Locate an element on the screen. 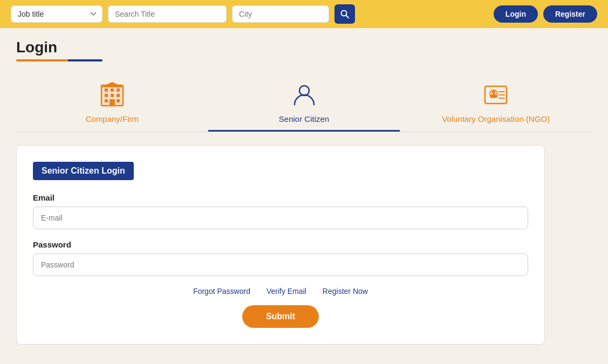  submit-wrapper: Submit is located at coordinates (281, 317).